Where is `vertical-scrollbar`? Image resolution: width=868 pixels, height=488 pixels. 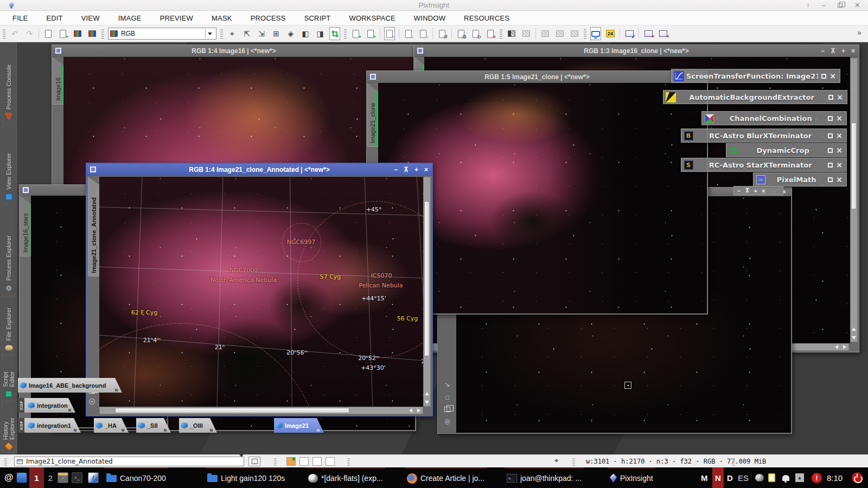
vertical-scrollbar is located at coordinates (854, 200).